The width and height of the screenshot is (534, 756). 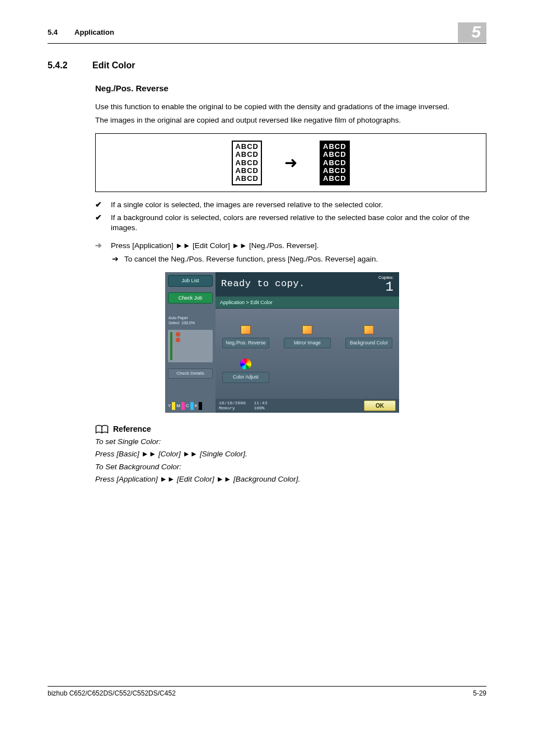 What do you see at coordinates (190, 281) in the screenshot?
I see `job-list-tab: Job List` at bounding box center [190, 281].